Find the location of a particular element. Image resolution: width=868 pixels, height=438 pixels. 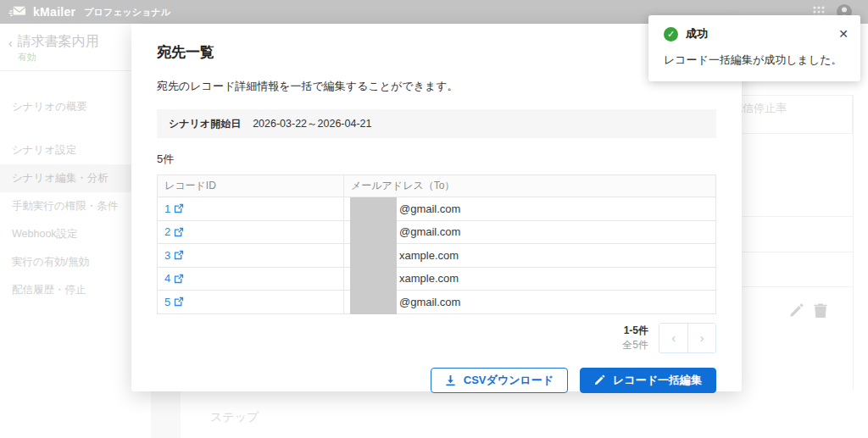

toast-message: レコード一括編集が成功しました。 is located at coordinates (756, 60).